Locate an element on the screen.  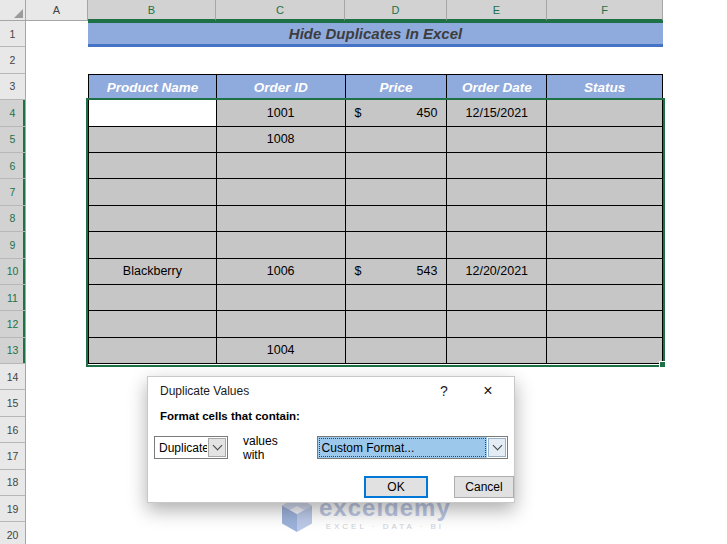
dialog-title: Duplicate Values is located at coordinates (204, 391).